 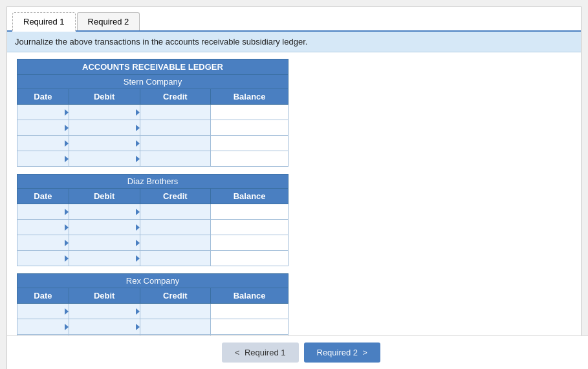 I want to click on next-button: Required 2 >, so click(x=342, y=353).